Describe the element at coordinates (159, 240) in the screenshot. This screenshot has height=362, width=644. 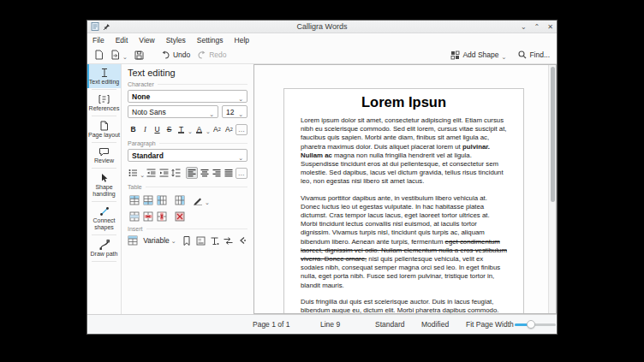
I see `variable-select: Variable` at that location.